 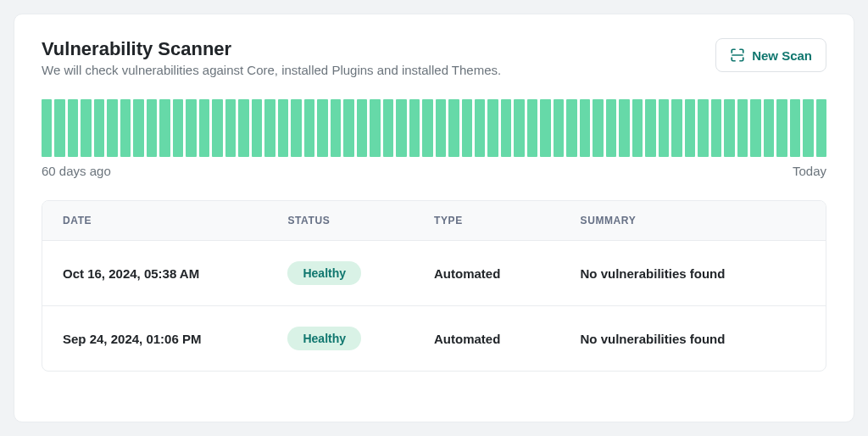 What do you see at coordinates (782, 56) in the screenshot?
I see `new-scan-label: New Scan` at bounding box center [782, 56].